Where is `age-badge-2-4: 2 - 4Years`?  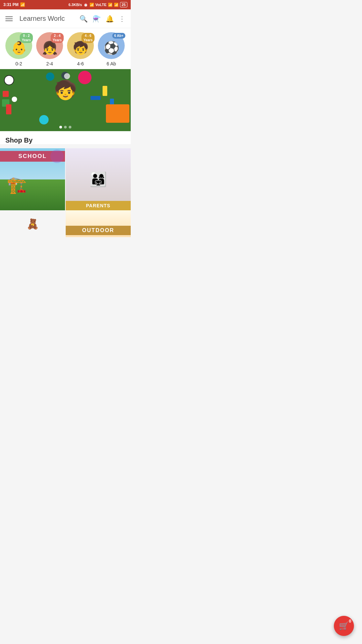 age-badge-2-4: 2 - 4Years is located at coordinates (57, 38).